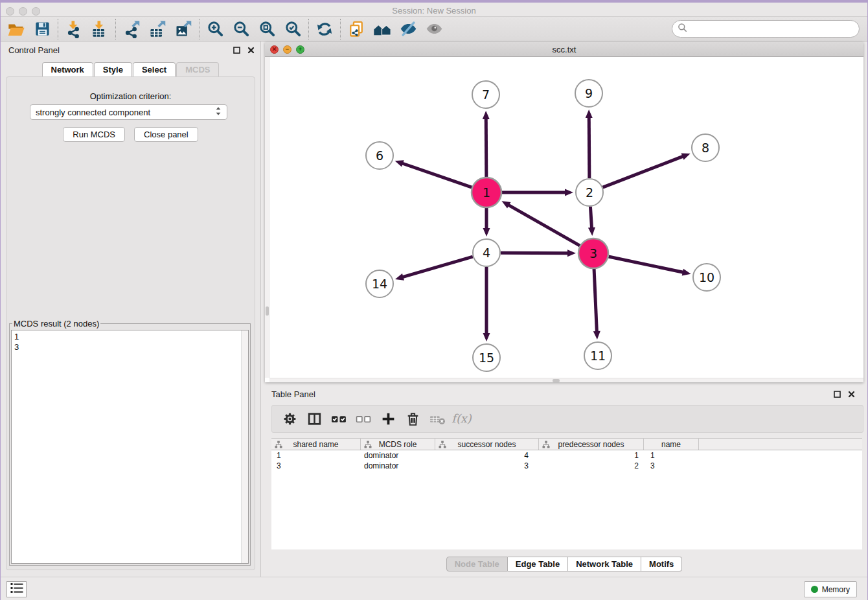 The width and height of the screenshot is (868, 600). I want to click on import-table-icon, so click(100, 29).